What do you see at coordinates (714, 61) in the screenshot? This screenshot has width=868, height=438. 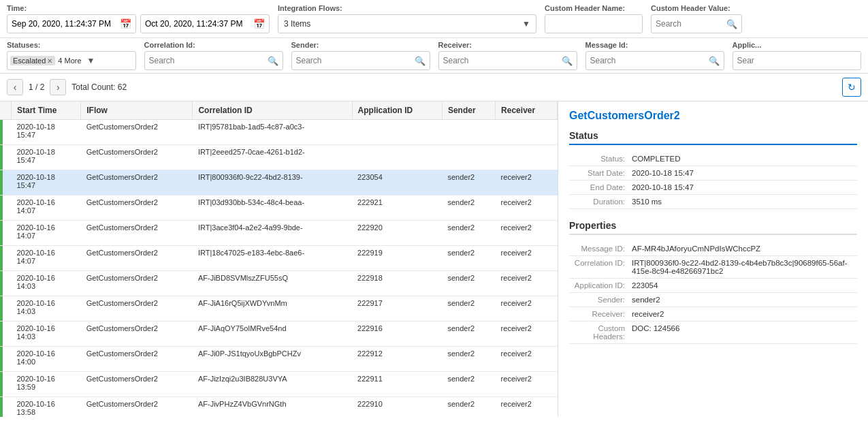 I see `message-id-search-icon: 🔍` at bounding box center [714, 61].